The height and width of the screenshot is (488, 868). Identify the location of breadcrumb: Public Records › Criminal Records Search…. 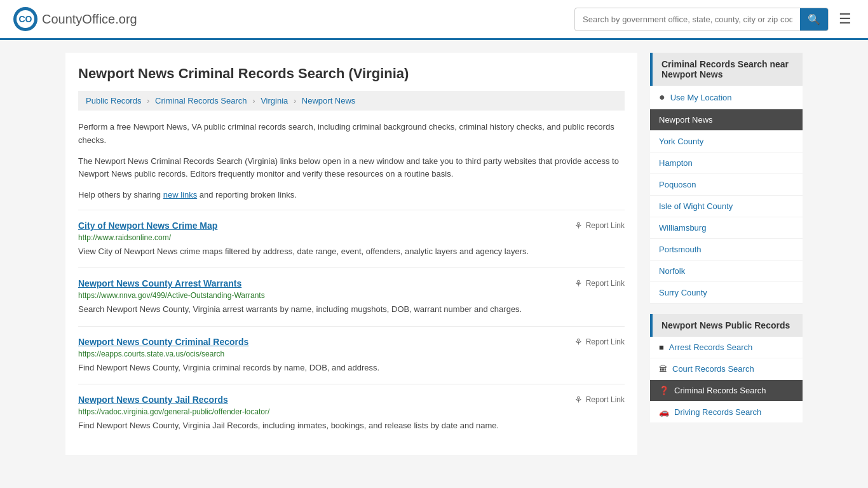
(351, 100).